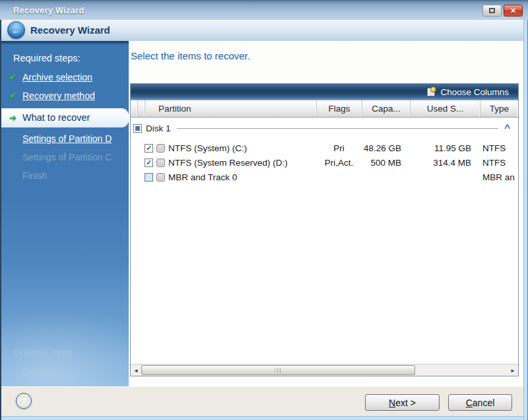 The image size is (528, 420). Describe the element at coordinates (513, 370) in the screenshot. I see `scroll-right-arrow-icon: ►` at that location.